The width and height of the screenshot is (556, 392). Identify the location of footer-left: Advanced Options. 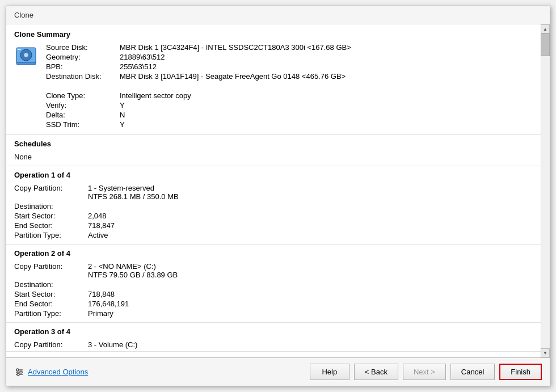
(162, 372).